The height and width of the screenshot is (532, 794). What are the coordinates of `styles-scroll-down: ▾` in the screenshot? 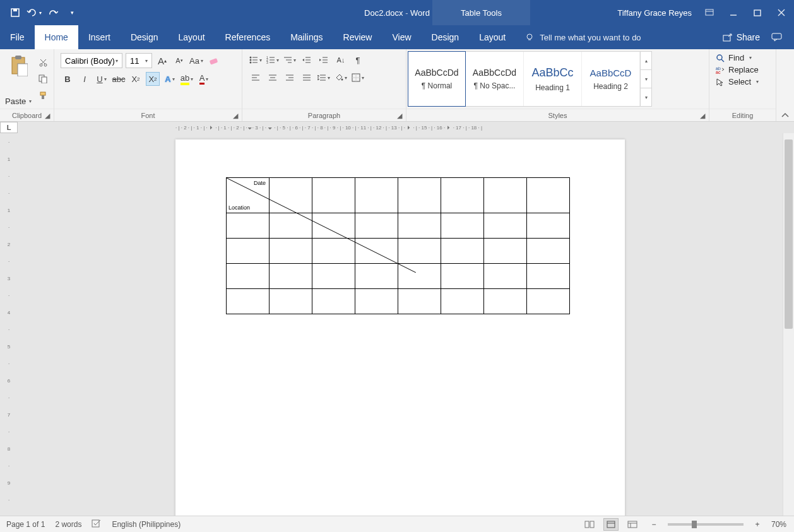 It's located at (646, 80).